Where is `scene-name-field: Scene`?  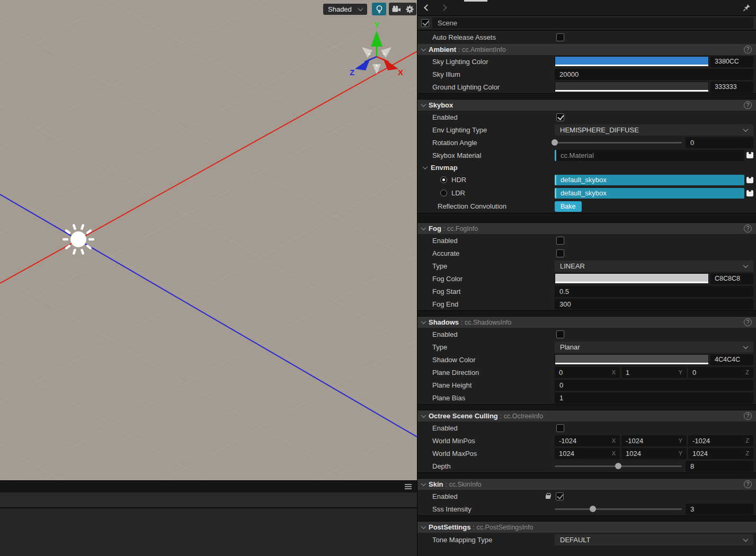
scene-name-field: Scene is located at coordinates (593, 23).